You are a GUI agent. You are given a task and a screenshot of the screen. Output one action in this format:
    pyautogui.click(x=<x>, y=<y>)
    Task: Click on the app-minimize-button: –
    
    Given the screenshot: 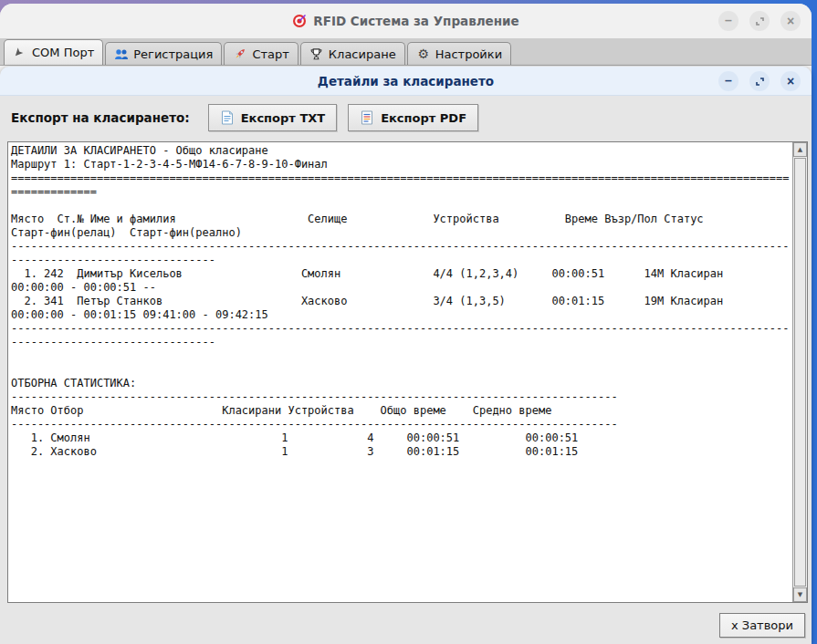 What is the action you would take?
    pyautogui.click(x=728, y=21)
    